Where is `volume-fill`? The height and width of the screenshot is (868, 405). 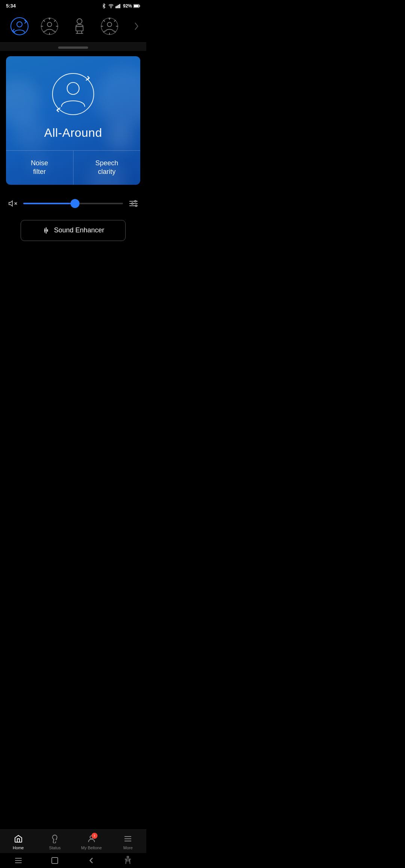 volume-fill is located at coordinates (49, 204).